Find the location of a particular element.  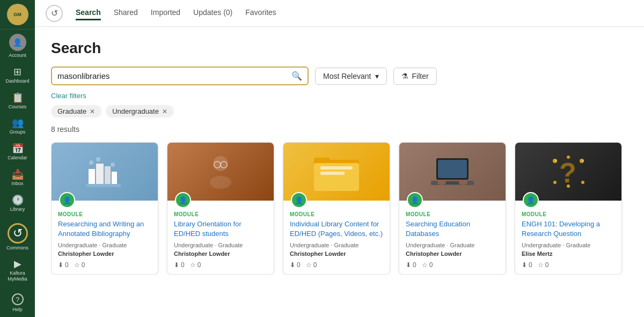

card-5-author: Elise Mertz is located at coordinates (568, 254).